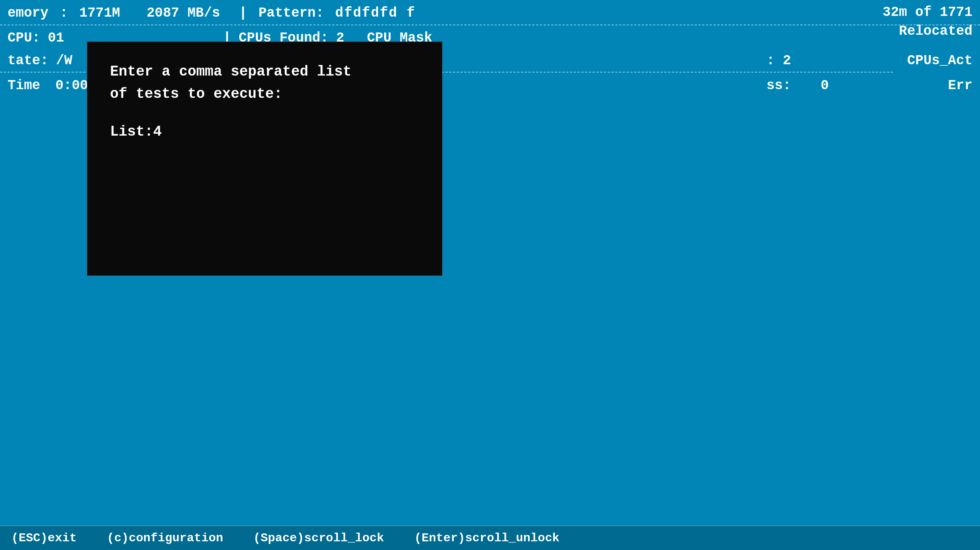 The image size is (980, 550). Describe the element at coordinates (940, 61) in the screenshot. I see `cpus-act-label: CPUs_Act` at that location.